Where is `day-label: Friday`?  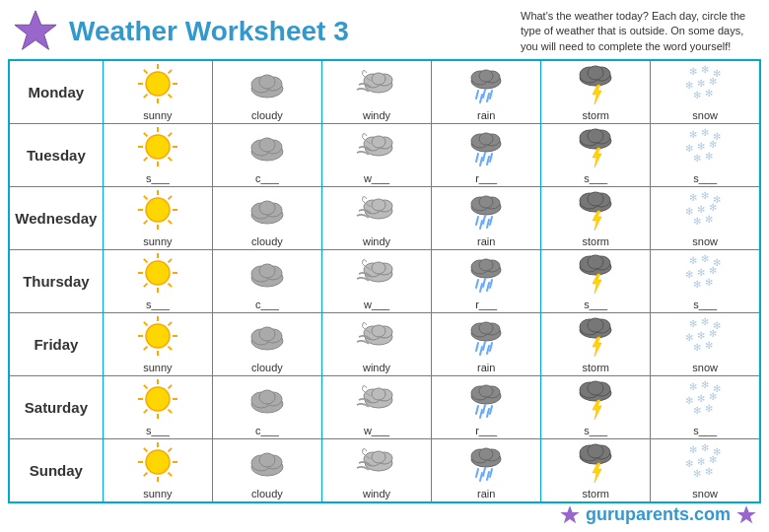
day-label: Friday is located at coordinates (55, 345).